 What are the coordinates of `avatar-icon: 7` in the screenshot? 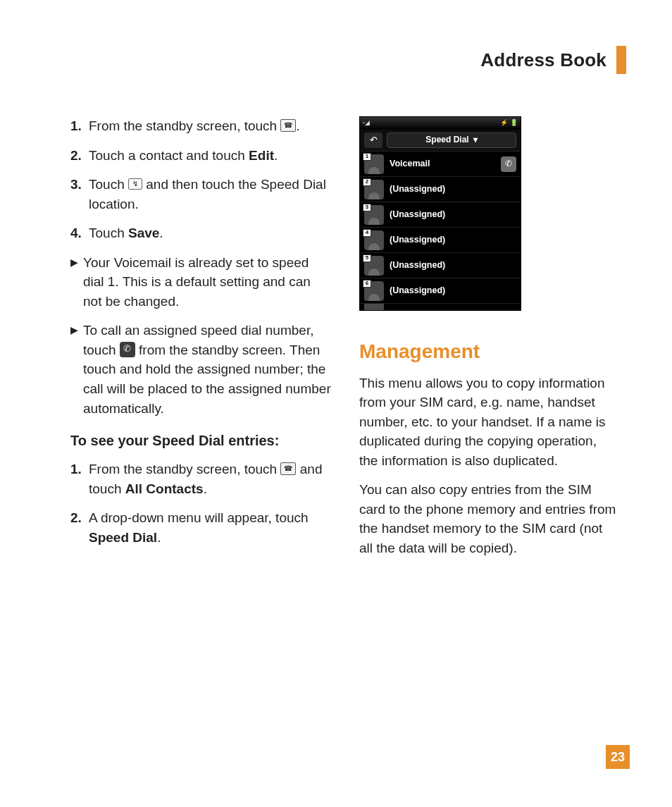 It's located at (374, 307).